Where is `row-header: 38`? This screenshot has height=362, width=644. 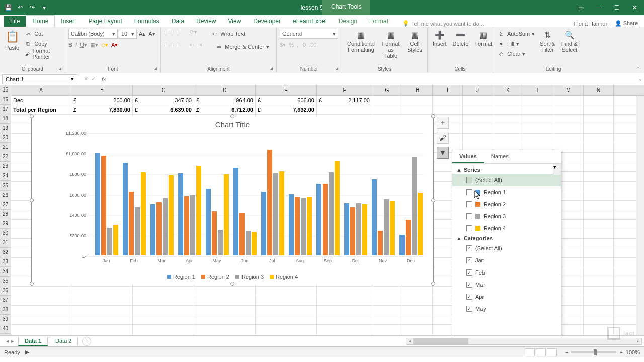 row-header: 38 is located at coordinates (5, 310).